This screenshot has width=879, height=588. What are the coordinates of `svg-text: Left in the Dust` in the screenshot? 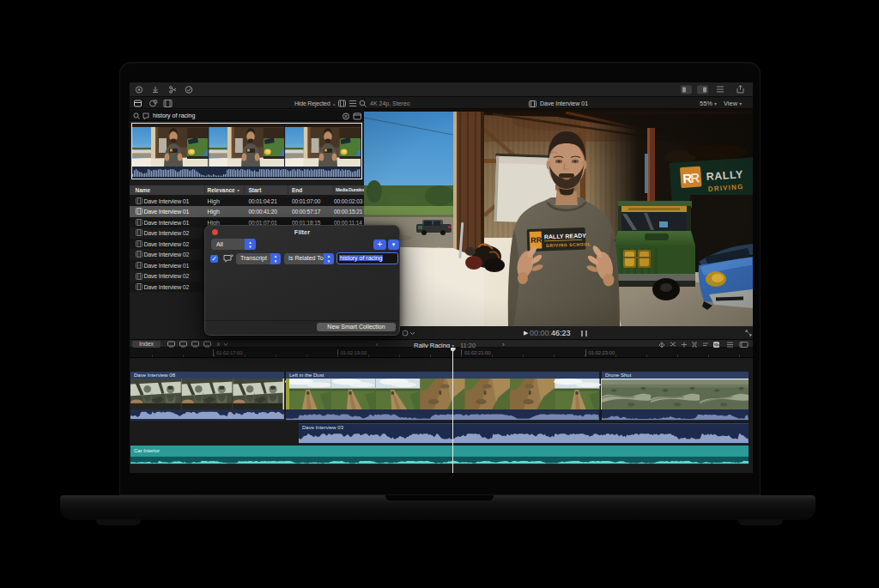 It's located at (307, 375).